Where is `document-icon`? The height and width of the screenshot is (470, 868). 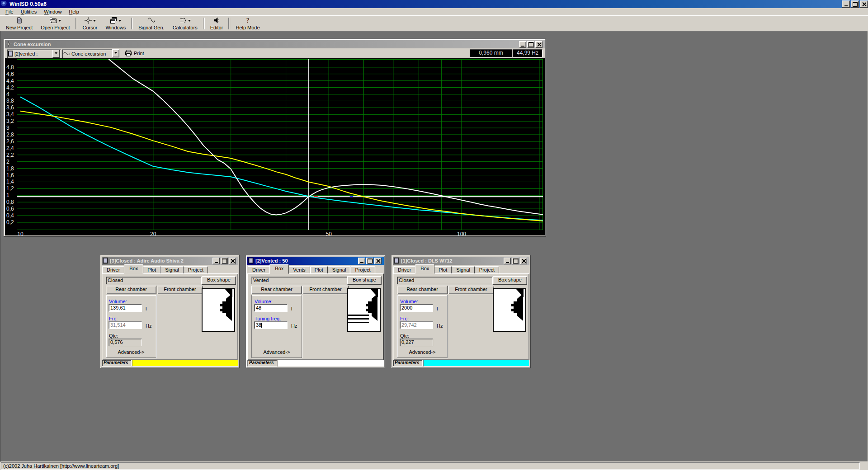 document-icon is located at coordinates (251, 261).